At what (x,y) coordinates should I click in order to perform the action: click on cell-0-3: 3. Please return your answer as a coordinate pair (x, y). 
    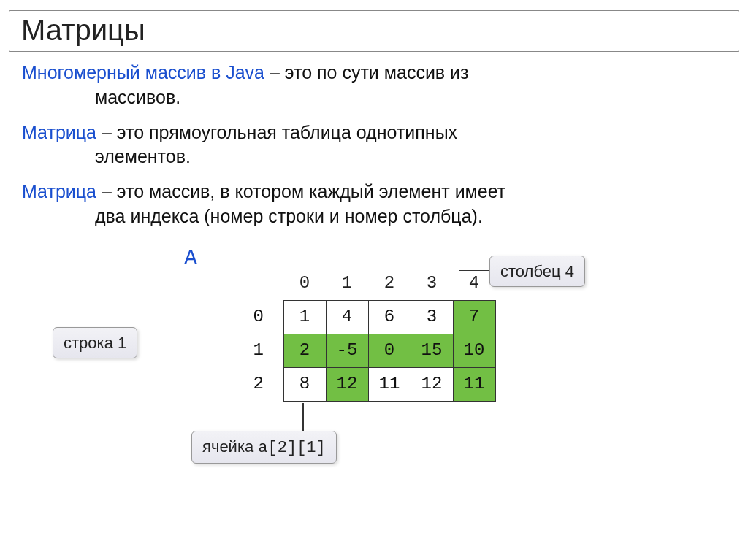
    Looking at the image, I should click on (432, 318).